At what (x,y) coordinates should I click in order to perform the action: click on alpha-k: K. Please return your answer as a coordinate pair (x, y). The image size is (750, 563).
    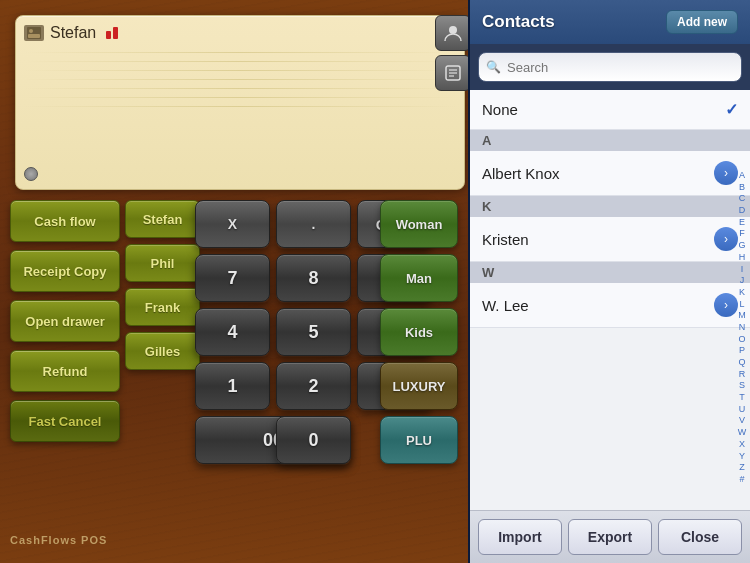
    Looking at the image, I should click on (742, 293).